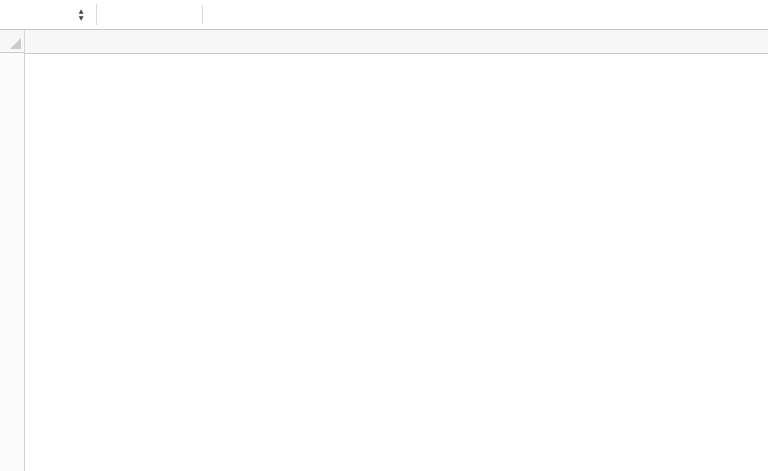  I want to click on cancel-icon, so click(117, 14).